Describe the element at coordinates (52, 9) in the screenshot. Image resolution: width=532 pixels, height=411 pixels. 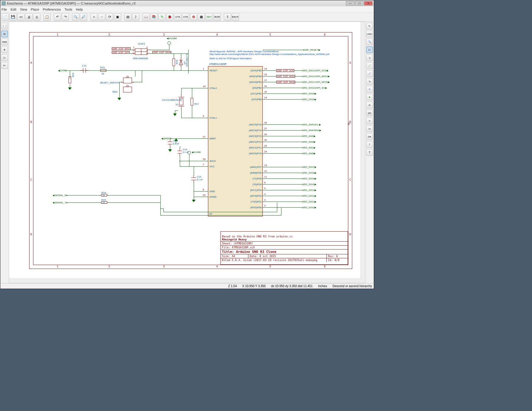
I see `menu-preferences: Preferences` at that location.